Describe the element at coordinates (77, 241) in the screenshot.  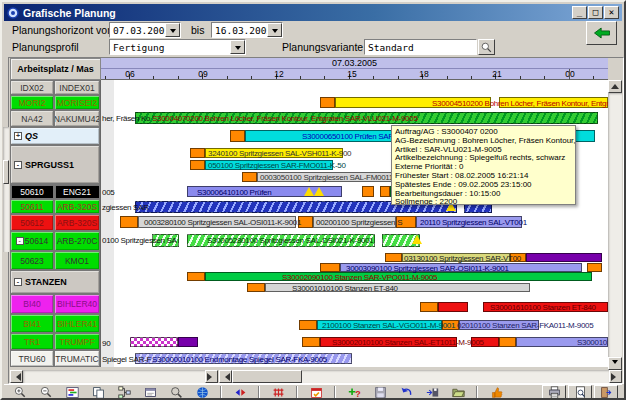
I see `workplace-name-ARB-270C: ARB-270C` at that location.